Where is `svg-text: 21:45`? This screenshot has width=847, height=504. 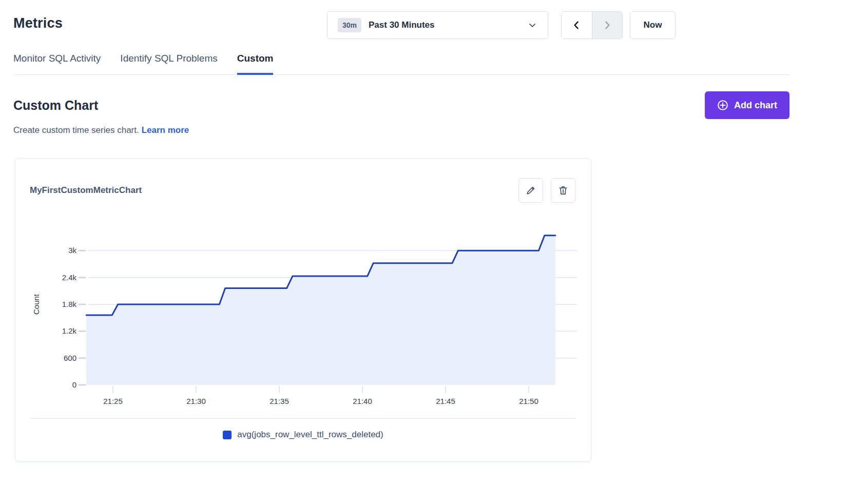
svg-text: 21:45 is located at coordinates (446, 401).